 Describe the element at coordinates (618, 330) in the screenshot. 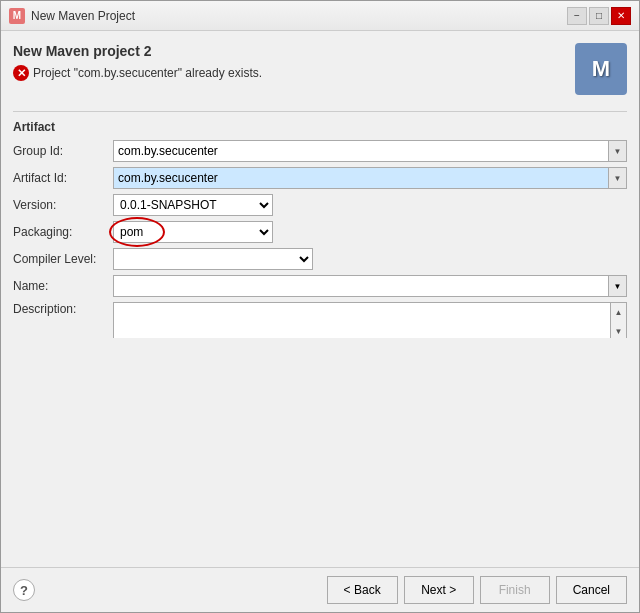

I see `scroll-down-button: ▼` at that location.